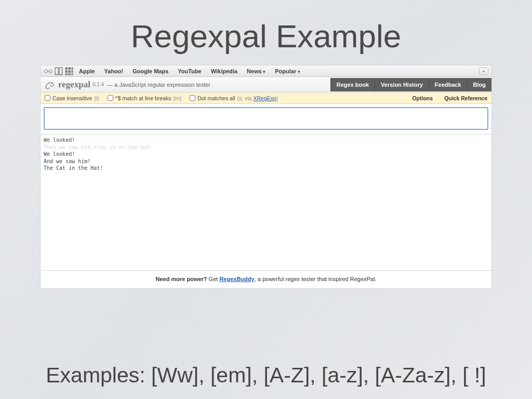  I want to click on xregexp-link: XRegExp, so click(264, 98).